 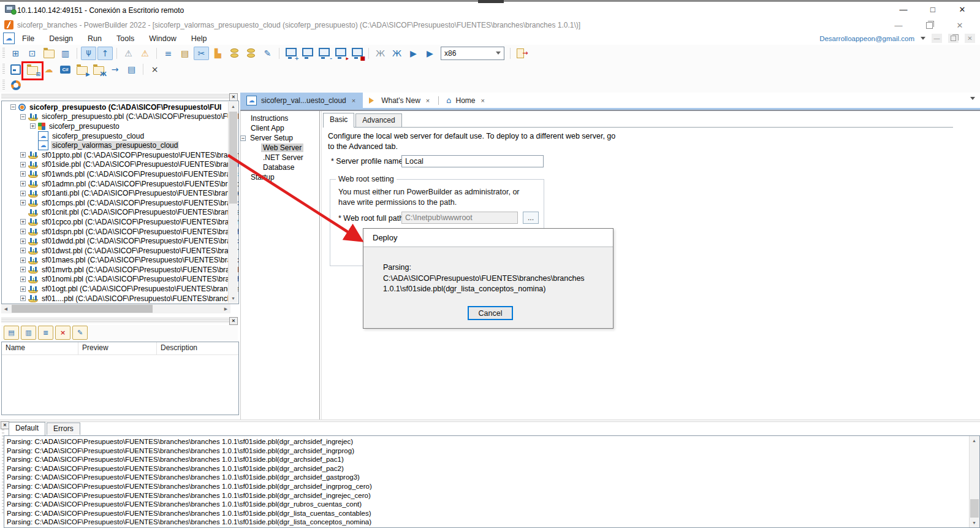 What do you see at coordinates (120, 320) in the screenshot?
I see `list-panel-grip` at bounding box center [120, 320].